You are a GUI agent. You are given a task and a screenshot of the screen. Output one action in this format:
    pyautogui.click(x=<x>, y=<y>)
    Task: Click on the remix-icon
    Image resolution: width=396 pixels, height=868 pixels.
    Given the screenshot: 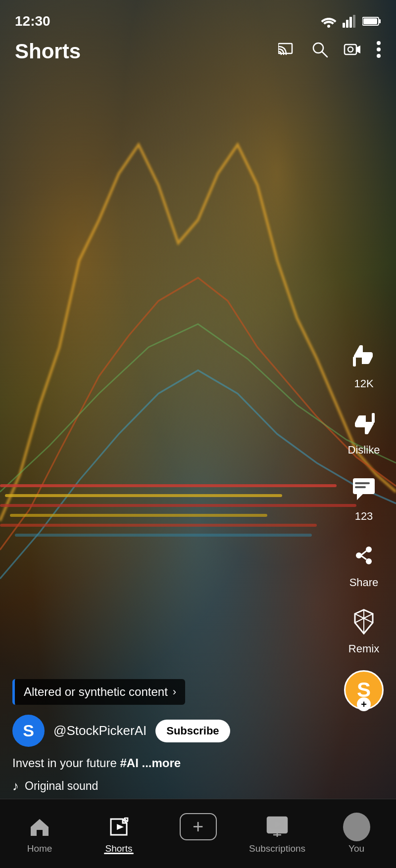 What is the action you would take?
    pyautogui.click(x=364, y=622)
    